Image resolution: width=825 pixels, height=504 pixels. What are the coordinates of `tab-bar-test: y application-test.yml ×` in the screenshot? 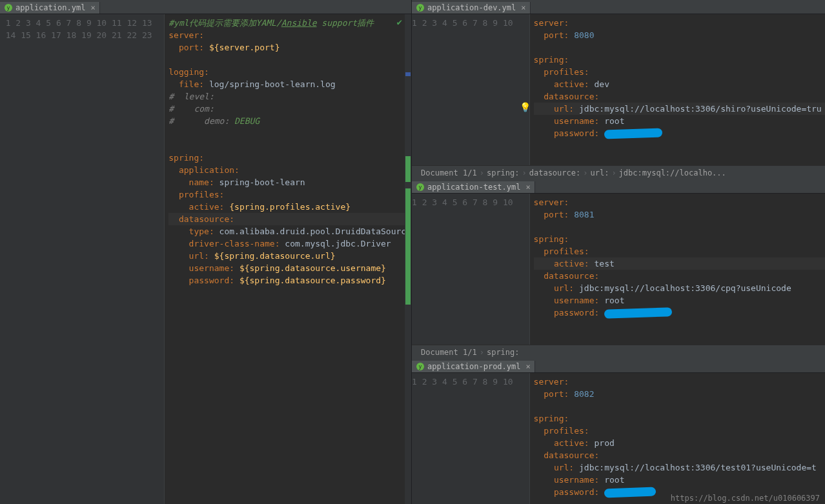 It's located at (618, 186).